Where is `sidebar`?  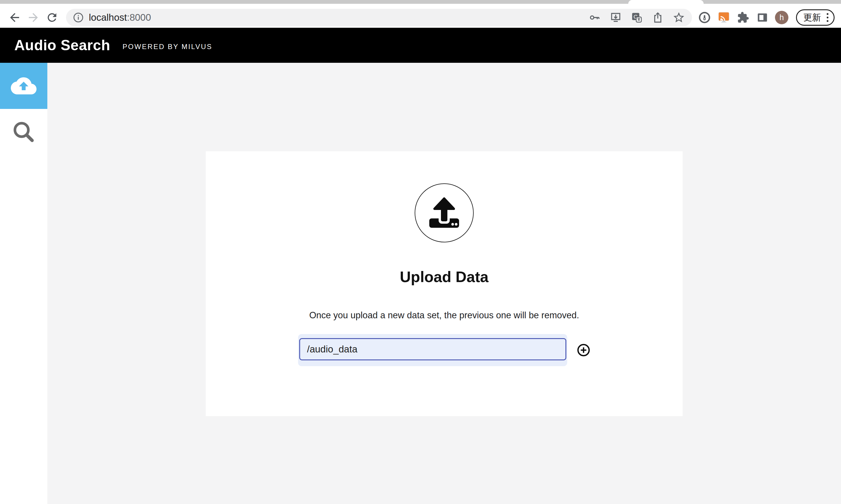 sidebar is located at coordinates (24, 283).